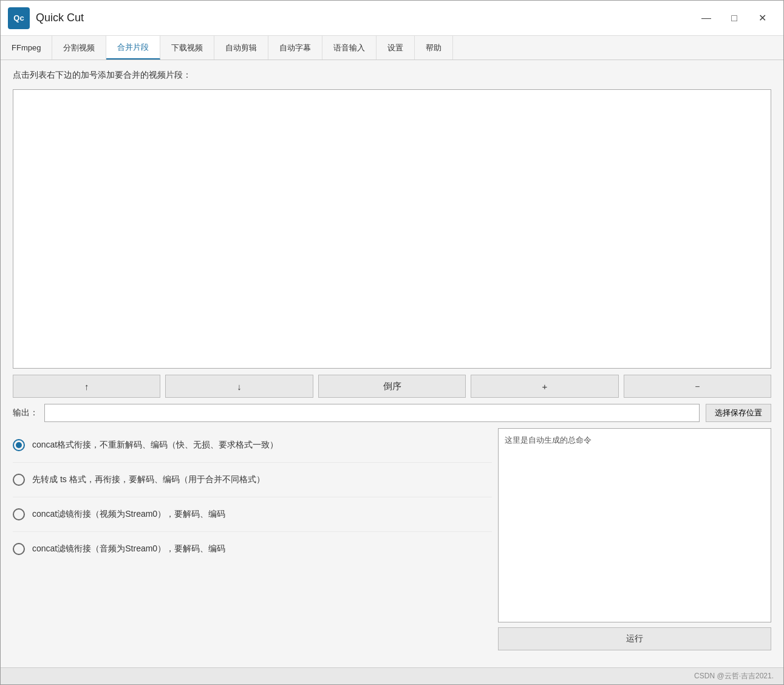  Describe the element at coordinates (392, 676) in the screenshot. I see `footer: CSDN @云哲·吉吉2021.` at that location.